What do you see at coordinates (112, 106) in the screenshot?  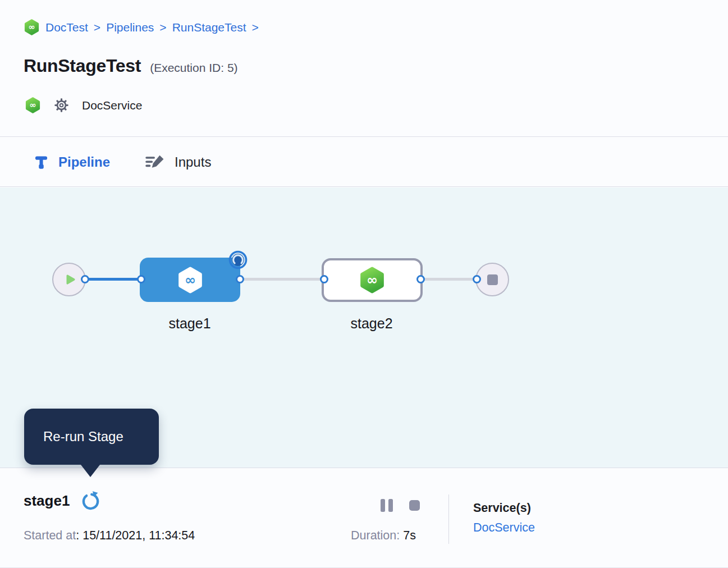 I see `service-name: DocService` at bounding box center [112, 106].